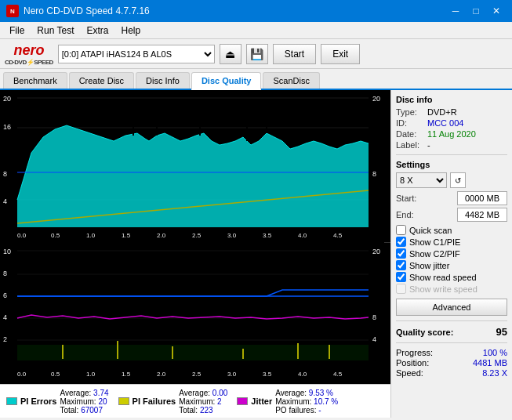  I want to click on tab-create-disc: Create Disc, so click(102, 80).